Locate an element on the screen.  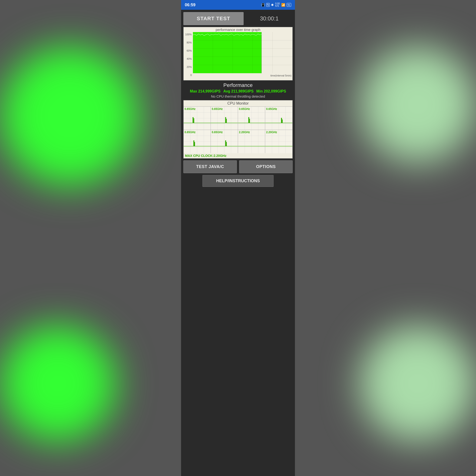
start-test-button: START TEST is located at coordinates (213, 19).